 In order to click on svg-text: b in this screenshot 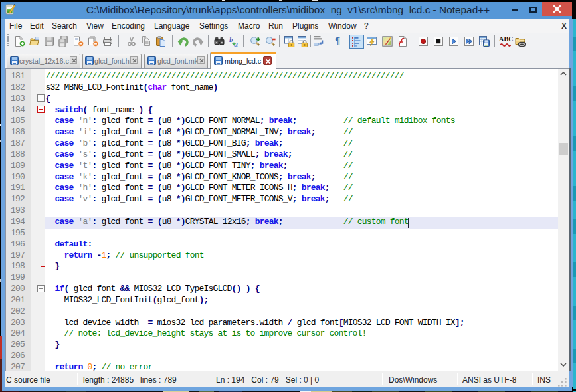, I will do `click(231, 40)`.